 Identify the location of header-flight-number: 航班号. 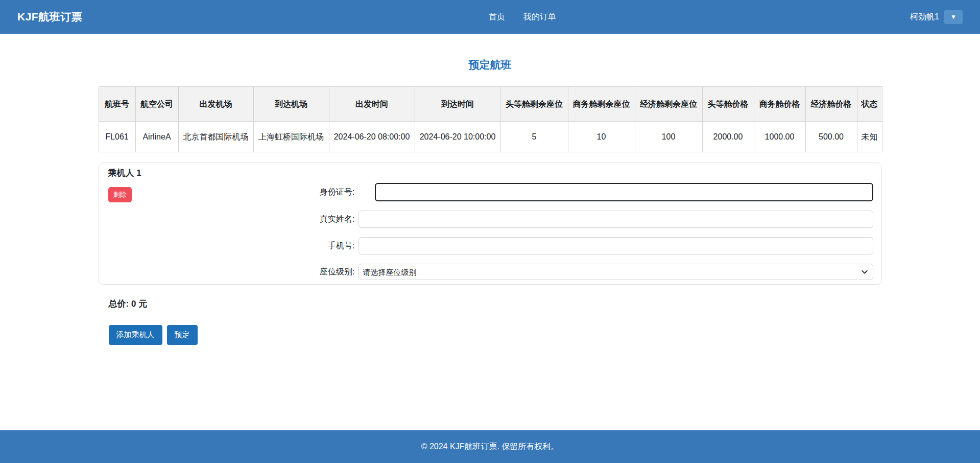
(117, 104).